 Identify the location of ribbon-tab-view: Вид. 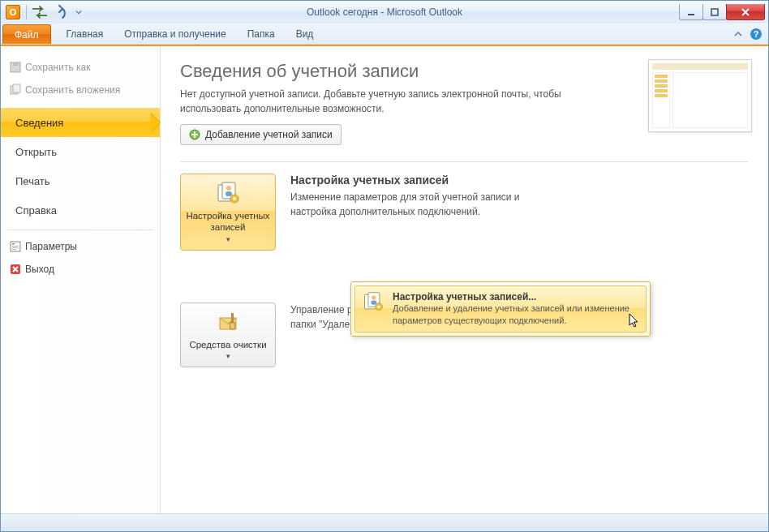
(305, 34).